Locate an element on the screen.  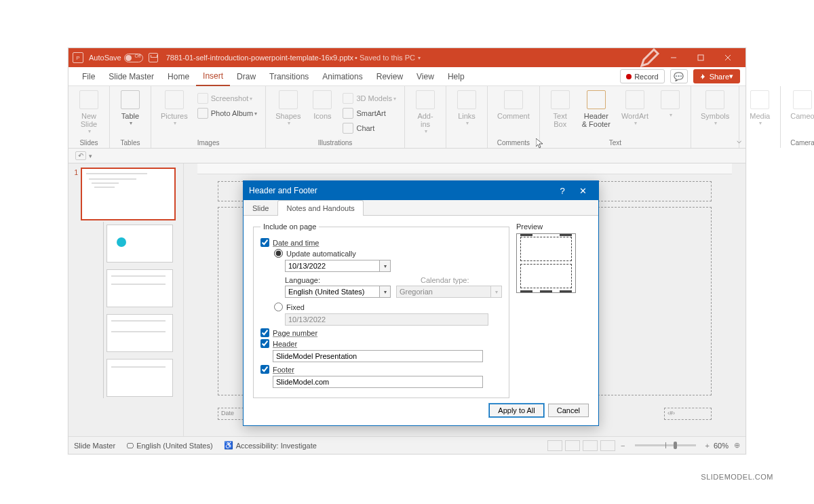
links-button: Links▾ is located at coordinates (467, 117).